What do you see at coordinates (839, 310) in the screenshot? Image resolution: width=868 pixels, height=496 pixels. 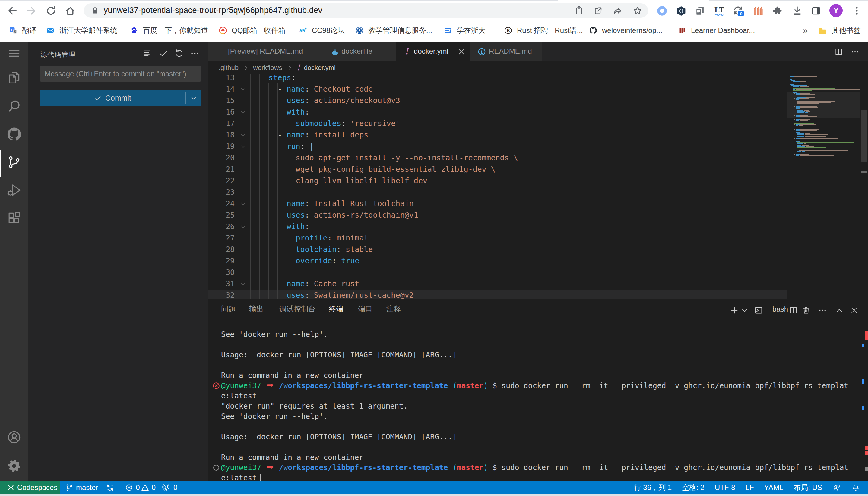 I see `maximize-panel-chevron-icon` at bounding box center [839, 310].